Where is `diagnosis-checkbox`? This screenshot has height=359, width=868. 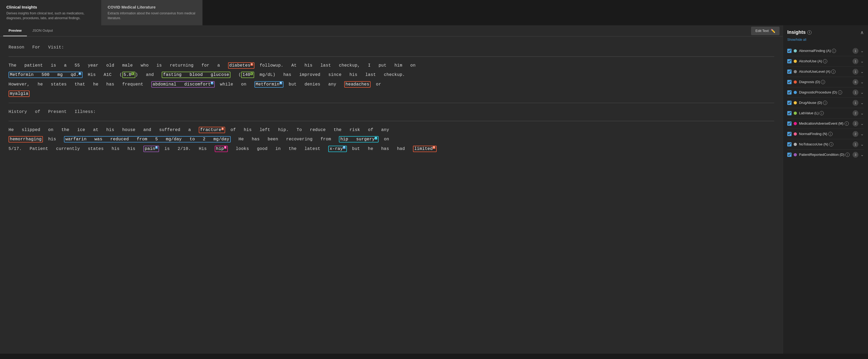
diagnosis-checkbox is located at coordinates (789, 82).